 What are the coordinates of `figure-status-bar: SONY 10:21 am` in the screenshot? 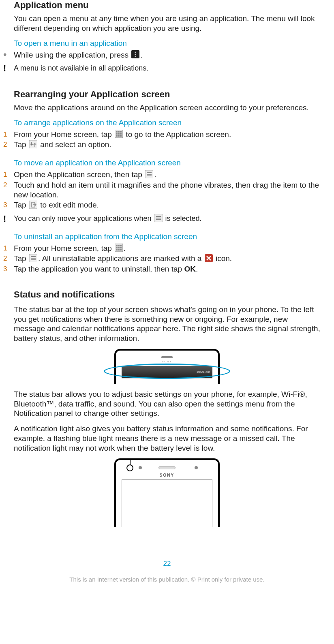 It's located at (167, 366).